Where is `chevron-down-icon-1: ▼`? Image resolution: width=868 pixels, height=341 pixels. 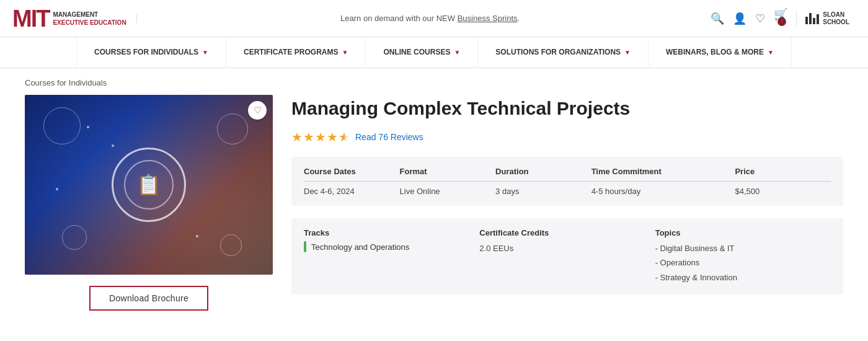
chevron-down-icon-1: ▼ is located at coordinates (205, 52).